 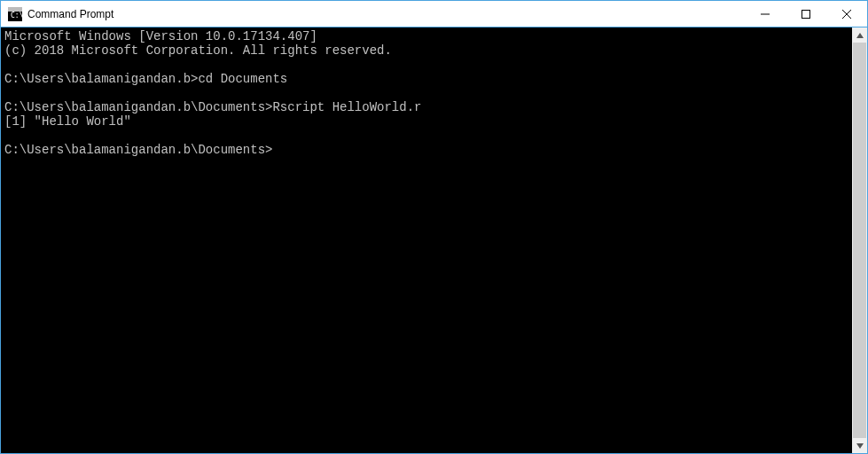 What do you see at coordinates (387, 14) in the screenshot?
I see `window-title: Command Prompt` at bounding box center [387, 14].